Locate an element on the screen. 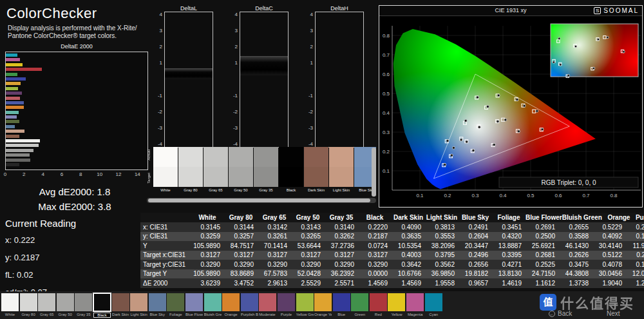 This screenshot has width=644, height=319. patch-dark-skin: Dark Skin is located at coordinates (121, 305).